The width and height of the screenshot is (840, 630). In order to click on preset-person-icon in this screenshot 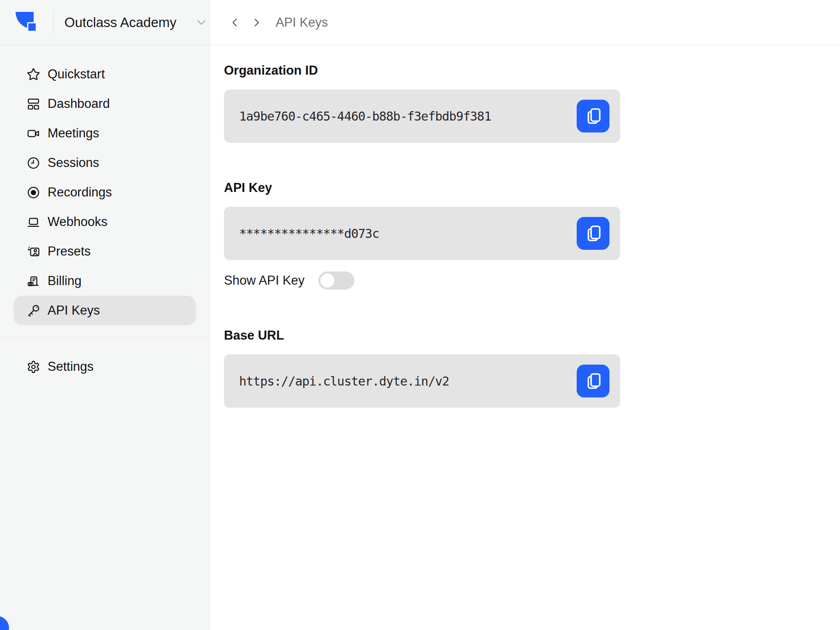, I will do `click(34, 252)`.